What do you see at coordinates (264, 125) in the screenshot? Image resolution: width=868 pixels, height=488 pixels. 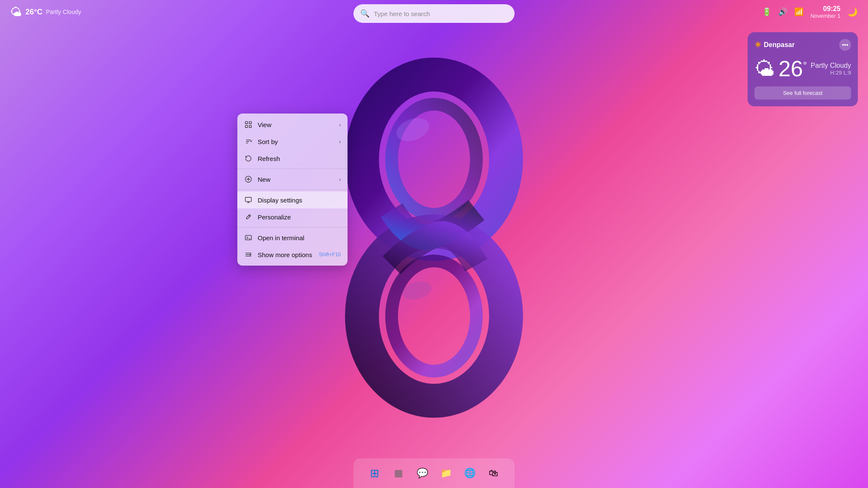 I see `menu-item-view-label: View` at bounding box center [264, 125].